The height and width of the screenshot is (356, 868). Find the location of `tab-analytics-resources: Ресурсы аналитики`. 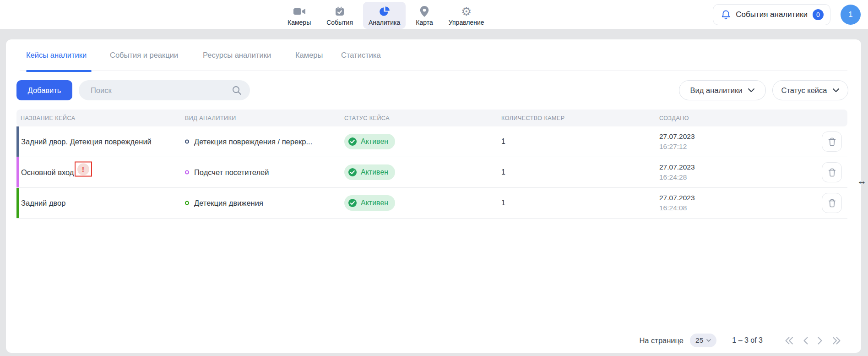

tab-analytics-resources: Ресурсы аналитики is located at coordinates (237, 55).